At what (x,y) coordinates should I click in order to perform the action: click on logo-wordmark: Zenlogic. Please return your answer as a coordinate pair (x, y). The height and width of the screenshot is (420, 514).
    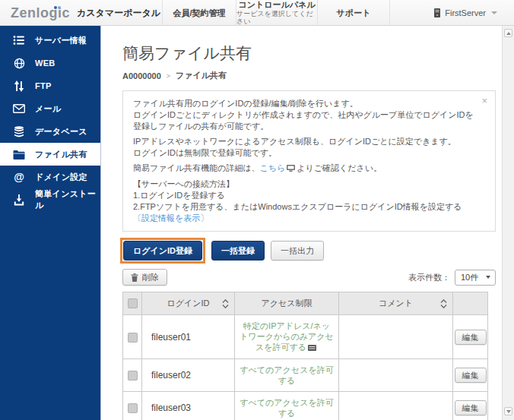
    Looking at the image, I should click on (40, 14).